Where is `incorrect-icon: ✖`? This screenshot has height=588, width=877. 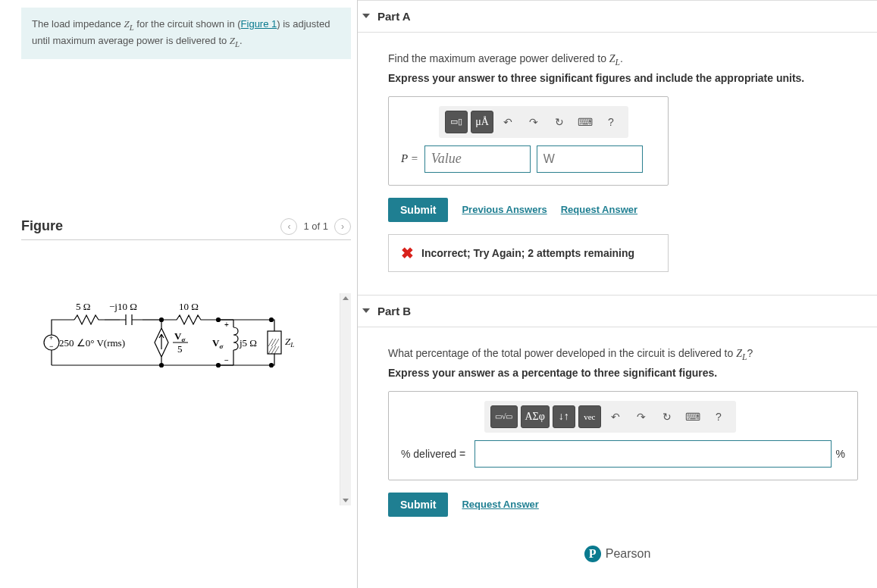
incorrect-icon: ✖ is located at coordinates (408, 253).